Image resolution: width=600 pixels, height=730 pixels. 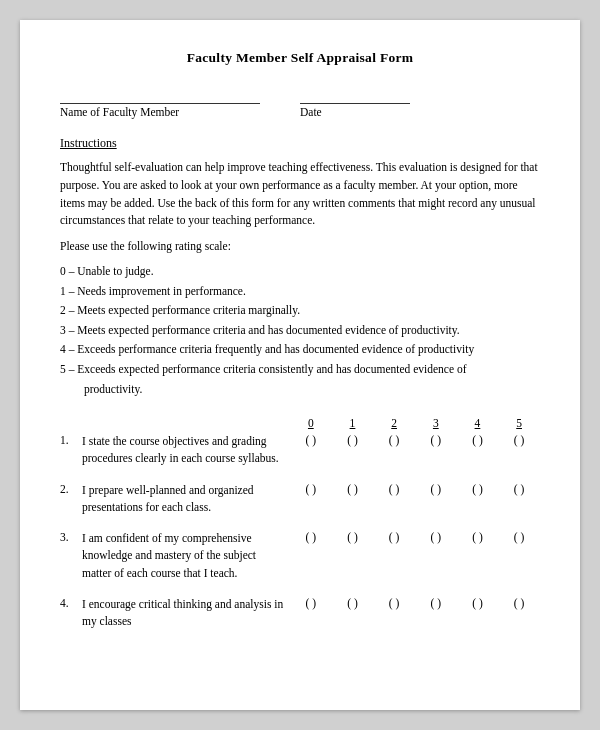 I want to click on question-text-3: I am confident of my comprehensive knowl…, so click(x=186, y=556).